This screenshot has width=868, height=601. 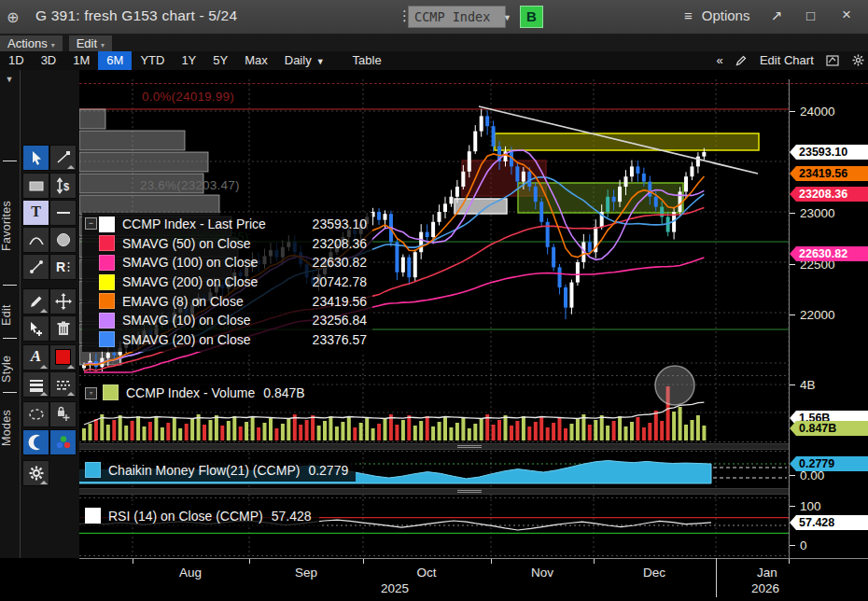 I want to click on tool-gear, so click(x=35, y=473).